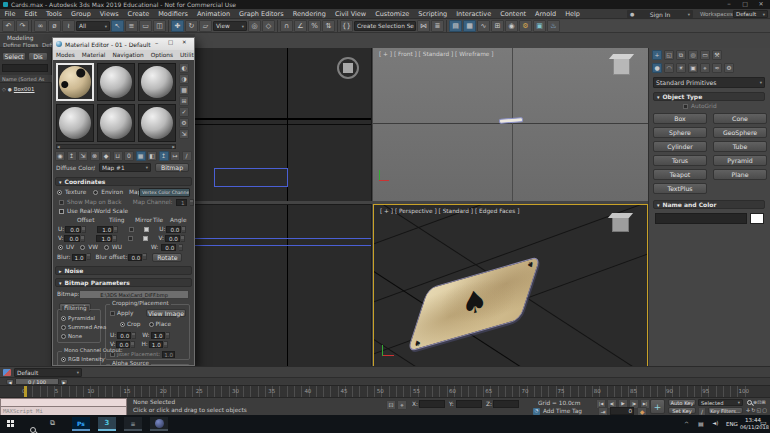  What do you see at coordinates (152, 156) in the screenshot?
I see `show-end-result-icon: ◧` at bounding box center [152, 156].